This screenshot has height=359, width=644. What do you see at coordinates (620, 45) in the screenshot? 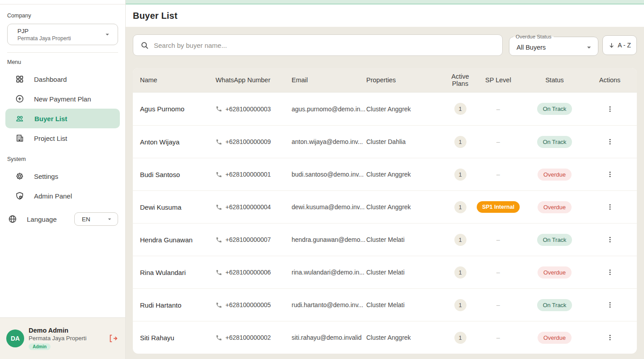
I see `sort-button: A - Z` at bounding box center [620, 45].